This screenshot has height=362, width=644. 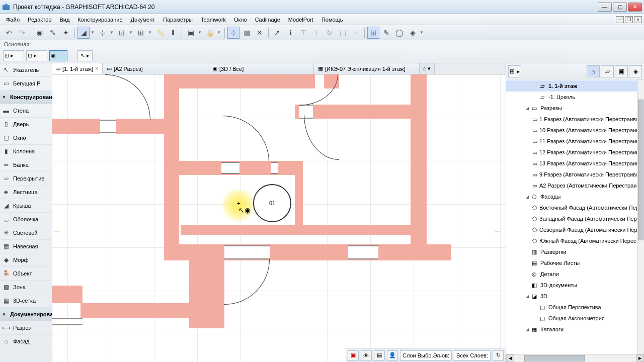 What do you see at coordinates (413, 33) in the screenshot?
I see `3d-button: ◈` at bounding box center [413, 33].